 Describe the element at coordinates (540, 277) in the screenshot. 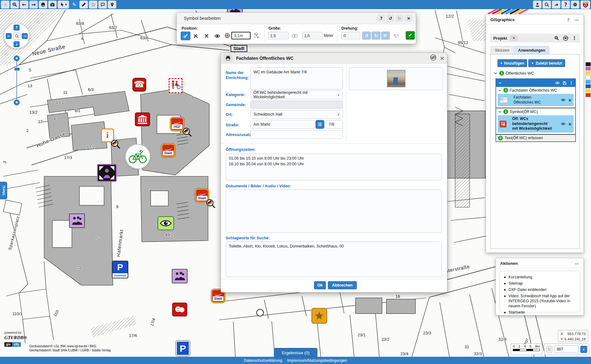

I see `aktionen-item: ●Kurzanleitung` at that location.